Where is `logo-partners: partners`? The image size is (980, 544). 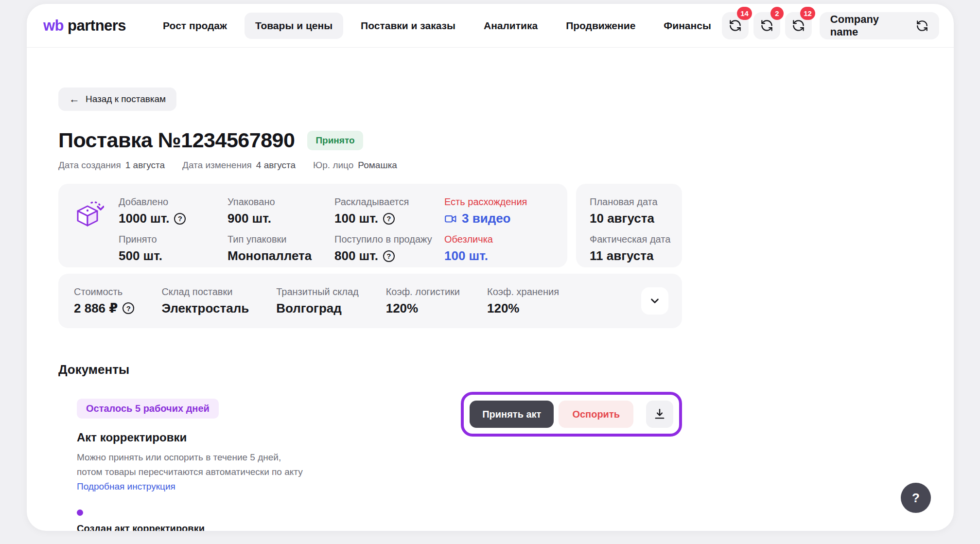 logo-partners: partners is located at coordinates (97, 26).